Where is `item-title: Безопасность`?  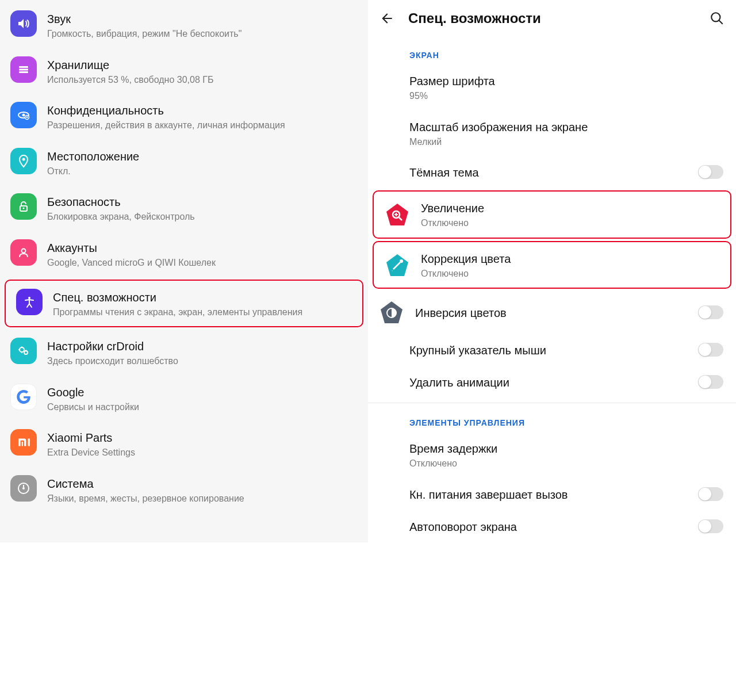
item-title: Безопасность is located at coordinates (202, 202).